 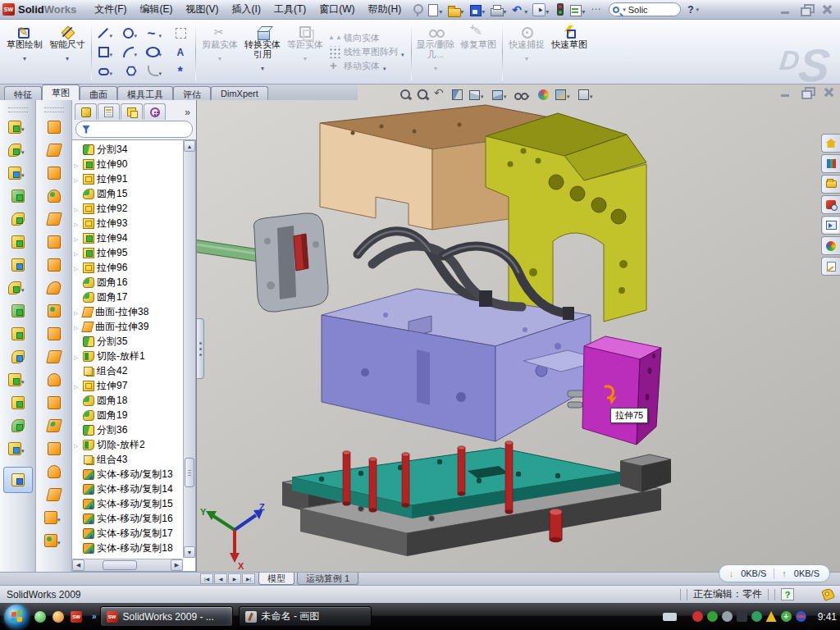 What do you see at coordinates (691, 10) in the screenshot?
I see `help-button: ?` at bounding box center [691, 10].